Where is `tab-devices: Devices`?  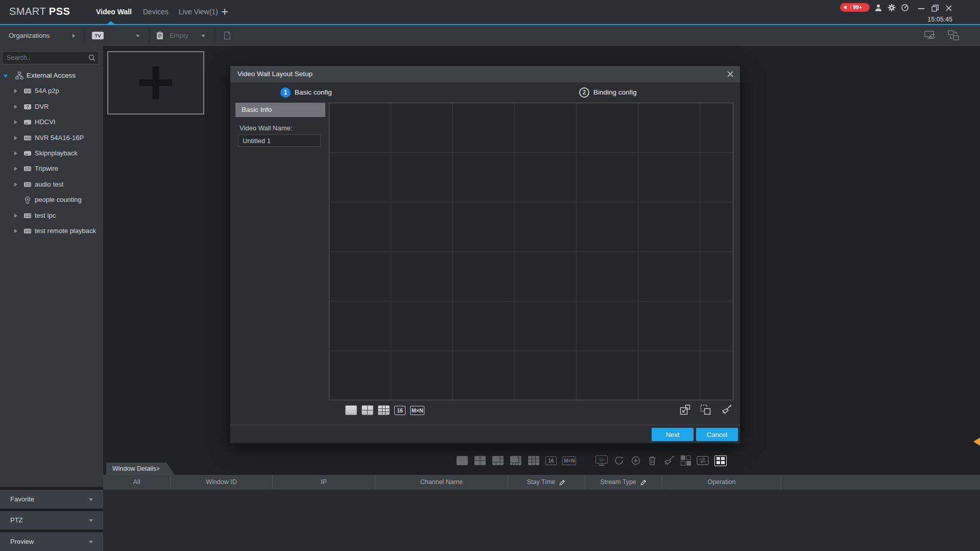 tab-devices: Devices is located at coordinates (156, 12).